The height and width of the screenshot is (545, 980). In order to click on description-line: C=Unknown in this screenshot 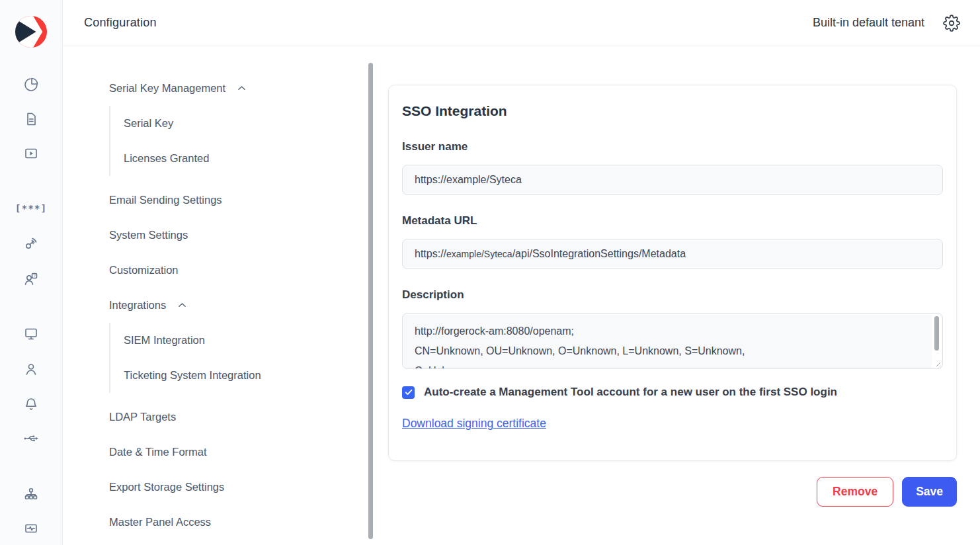, I will do `click(668, 365)`.